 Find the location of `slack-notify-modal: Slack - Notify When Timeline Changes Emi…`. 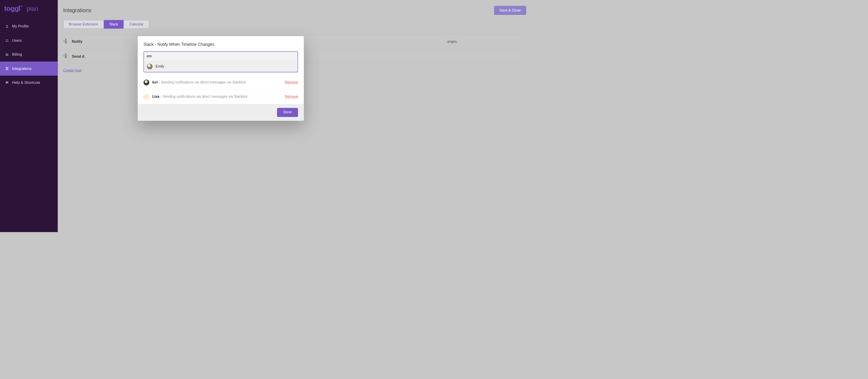

slack-notify-modal: Slack - Notify When Timeline Changes Emi… is located at coordinates (221, 79).